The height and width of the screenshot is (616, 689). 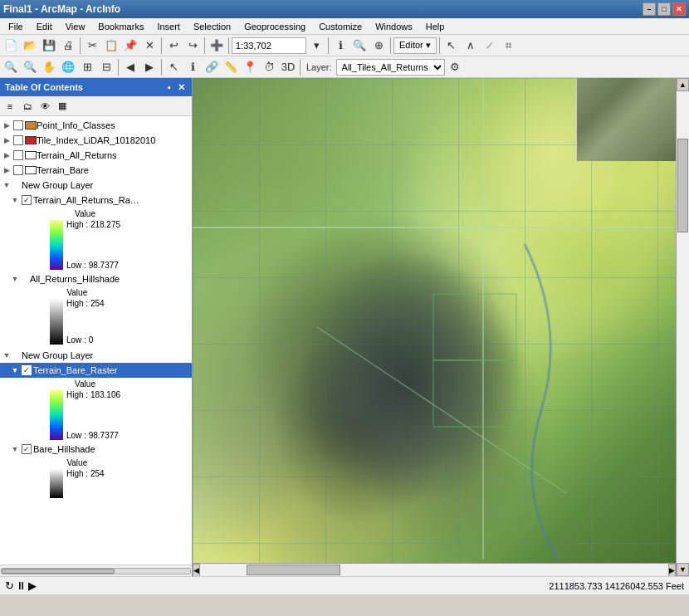 What do you see at coordinates (68, 67) in the screenshot?
I see `full-extent-button: 🌐` at bounding box center [68, 67].